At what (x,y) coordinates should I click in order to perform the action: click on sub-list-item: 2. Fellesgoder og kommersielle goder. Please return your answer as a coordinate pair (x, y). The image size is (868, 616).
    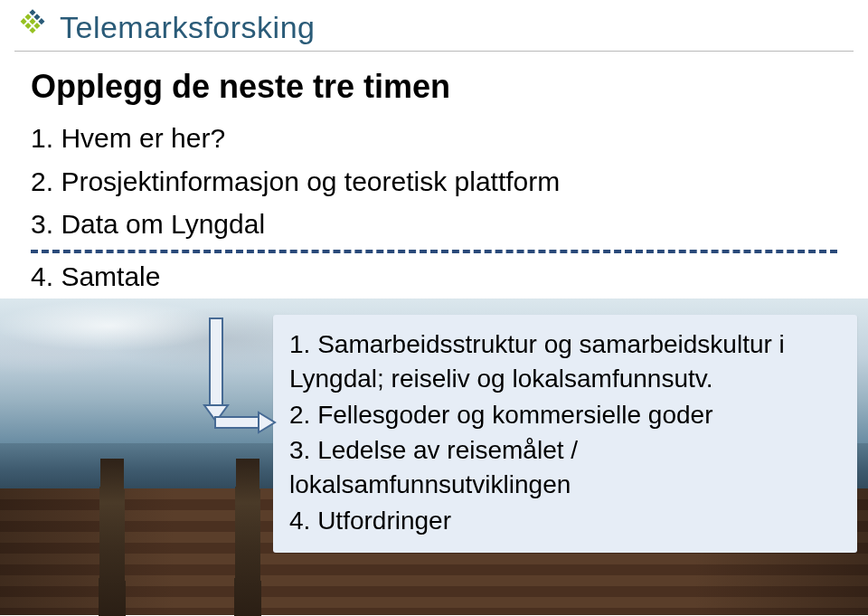
    Looking at the image, I should click on (565, 415).